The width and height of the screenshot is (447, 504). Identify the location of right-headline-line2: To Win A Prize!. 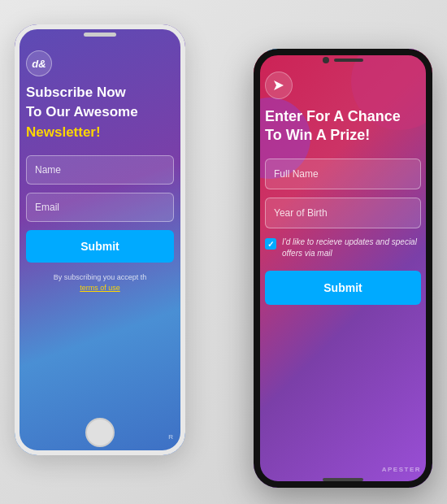
(317, 135).